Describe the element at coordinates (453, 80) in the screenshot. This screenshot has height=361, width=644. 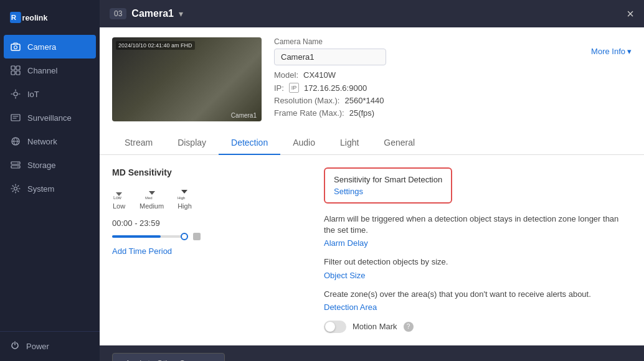
I see `camera-details: Camera Name More Info ▾ Model: CX410W IP…` at that location.